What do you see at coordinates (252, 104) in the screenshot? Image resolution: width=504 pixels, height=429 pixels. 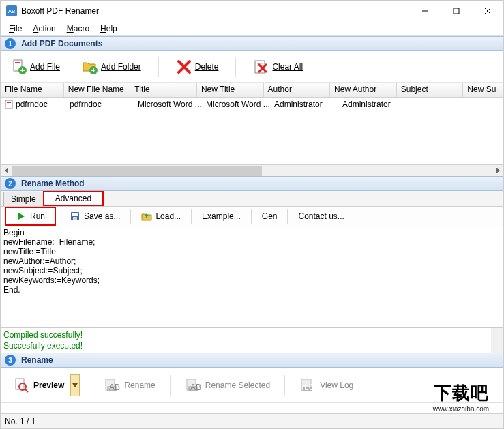 I see `table-row: pdfrndoc pdfrndoc Microsoft Word ... Mic…` at bounding box center [252, 104].